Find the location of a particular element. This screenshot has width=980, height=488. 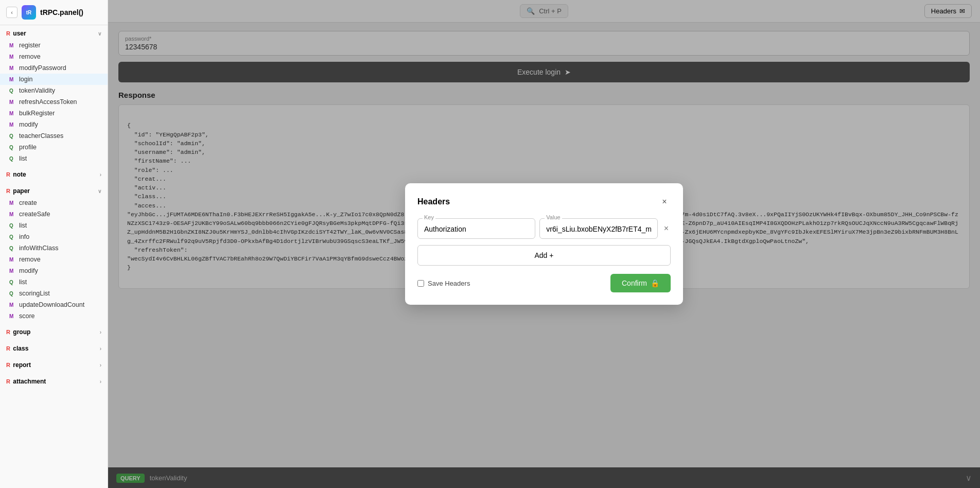

sidebar-group-user: R user ∨ is located at coordinates (54, 33).